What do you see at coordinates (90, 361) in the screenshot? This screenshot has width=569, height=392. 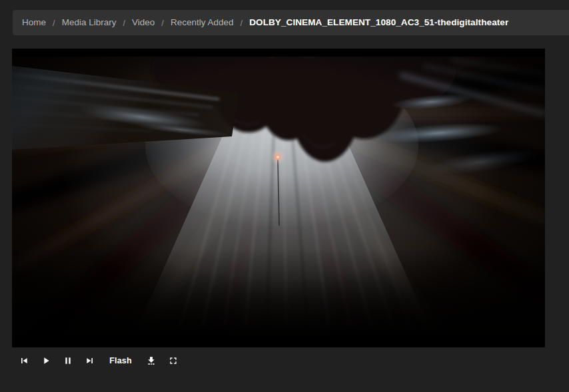 I see `skip-next-button` at bounding box center [90, 361].